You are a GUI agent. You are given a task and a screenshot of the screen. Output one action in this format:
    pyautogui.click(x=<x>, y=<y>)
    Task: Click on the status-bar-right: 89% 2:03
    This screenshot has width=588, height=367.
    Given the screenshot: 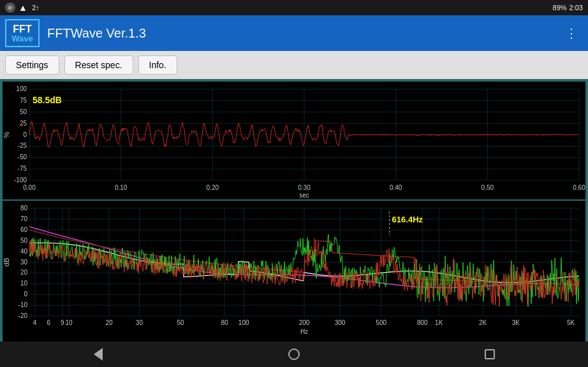 What is the action you would take?
    pyautogui.click(x=568, y=8)
    